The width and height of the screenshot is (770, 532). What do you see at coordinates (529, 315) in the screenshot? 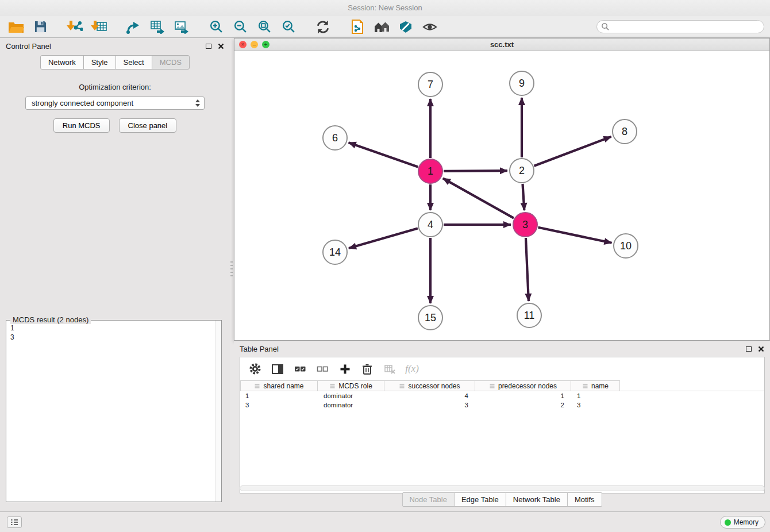
I see `graph-node-11: 11` at bounding box center [529, 315].